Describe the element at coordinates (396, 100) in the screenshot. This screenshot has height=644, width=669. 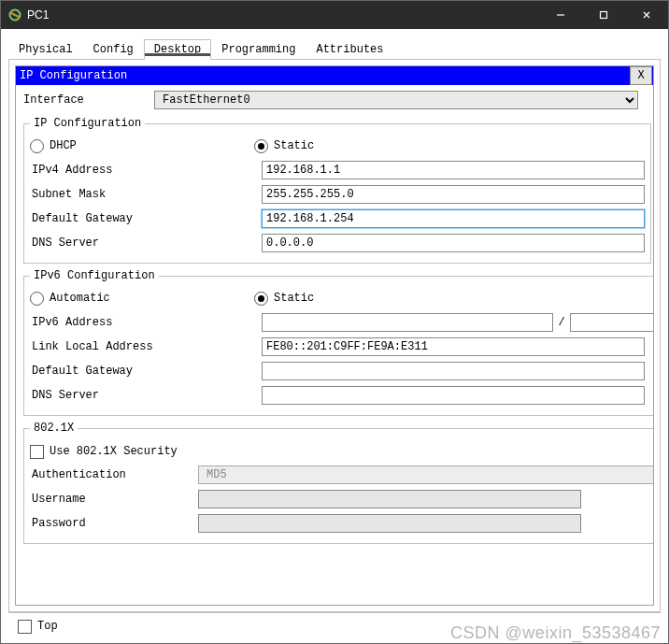
I see `interface-select: FastEthernet0` at that location.